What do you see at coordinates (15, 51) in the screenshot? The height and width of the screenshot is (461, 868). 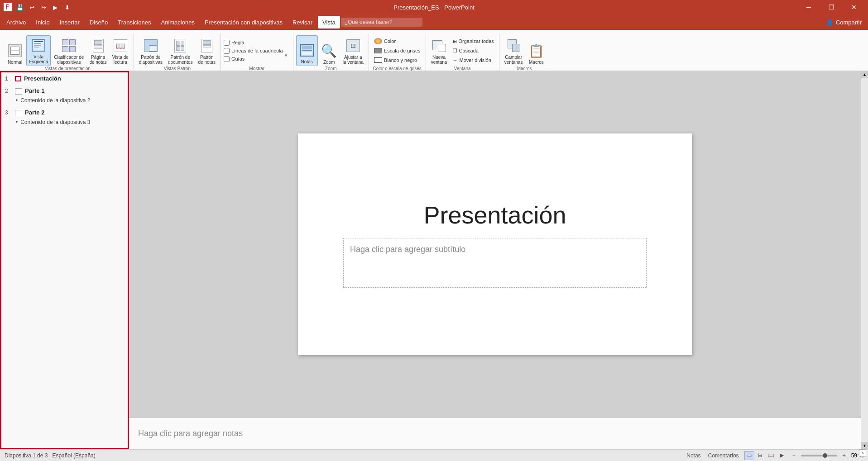 I see `normal-view-button: Normal` at bounding box center [15, 51].